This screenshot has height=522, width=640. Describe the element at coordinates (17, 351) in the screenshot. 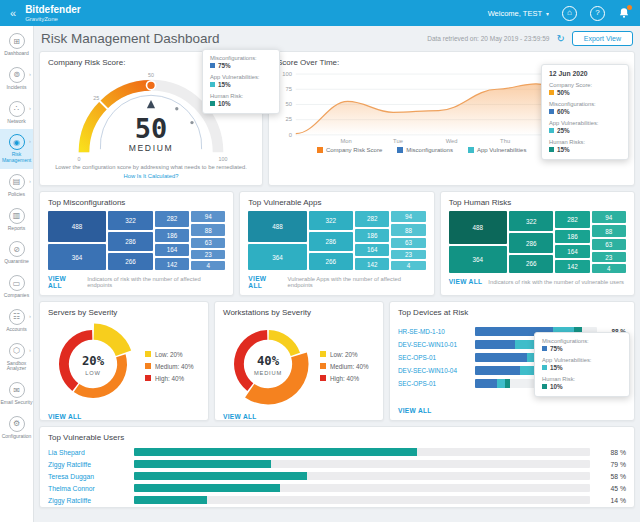

I see `sandbox-analyzer-icon: ⬡` at that location.